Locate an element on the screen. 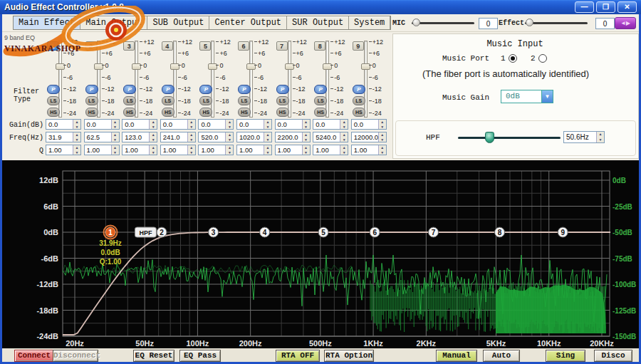 The image size is (641, 364). y-axis-left-label: -6dB is located at coordinates (50, 259).